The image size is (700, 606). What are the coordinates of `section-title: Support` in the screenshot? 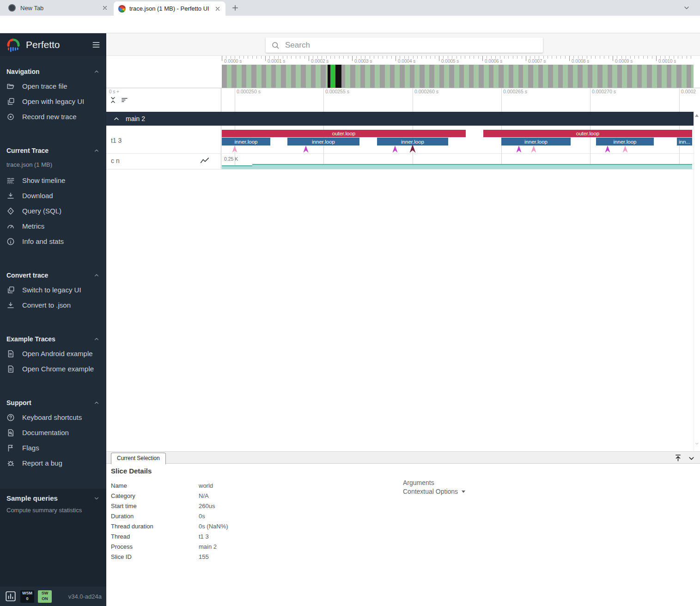 It's located at (19, 403).